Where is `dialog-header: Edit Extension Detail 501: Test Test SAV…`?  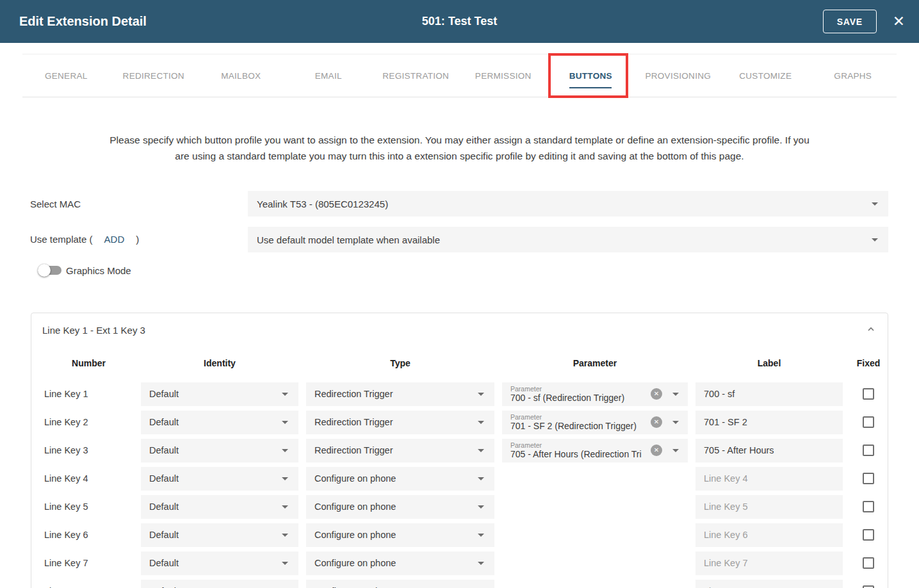
dialog-header: Edit Extension Detail 501: Test Test SAV… is located at coordinates (460, 22).